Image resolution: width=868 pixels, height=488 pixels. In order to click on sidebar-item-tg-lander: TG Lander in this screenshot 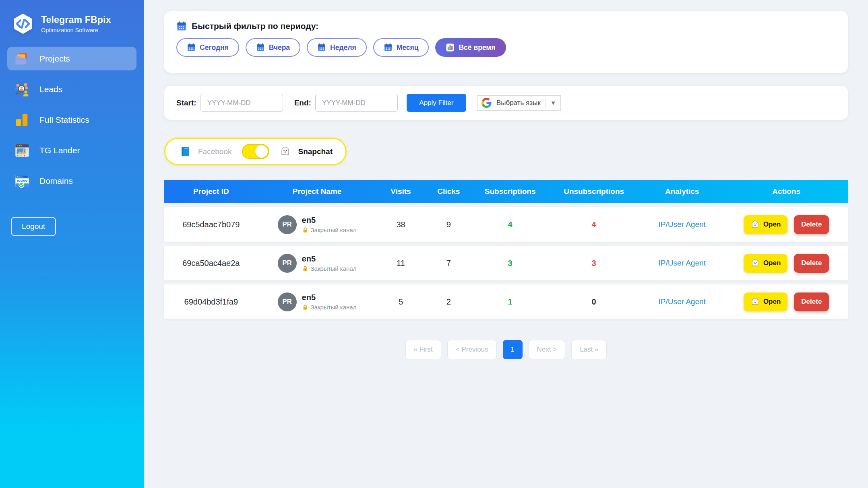, I will do `click(72, 150)`.